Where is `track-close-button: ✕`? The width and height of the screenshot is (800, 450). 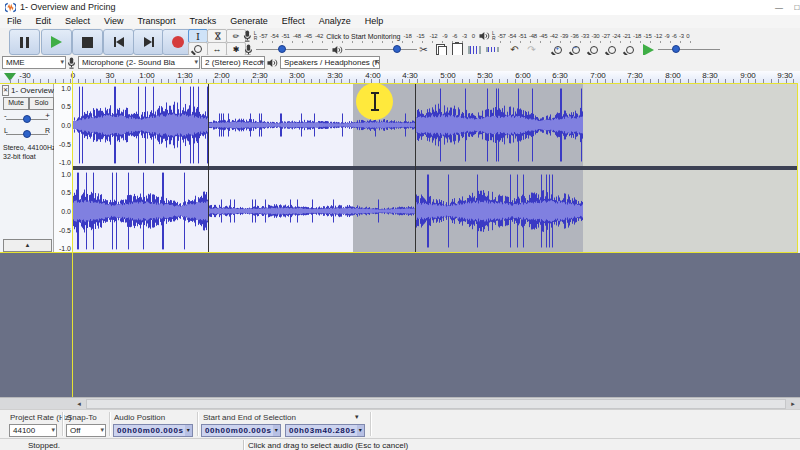
track-close-button: ✕ is located at coordinates (6, 90).